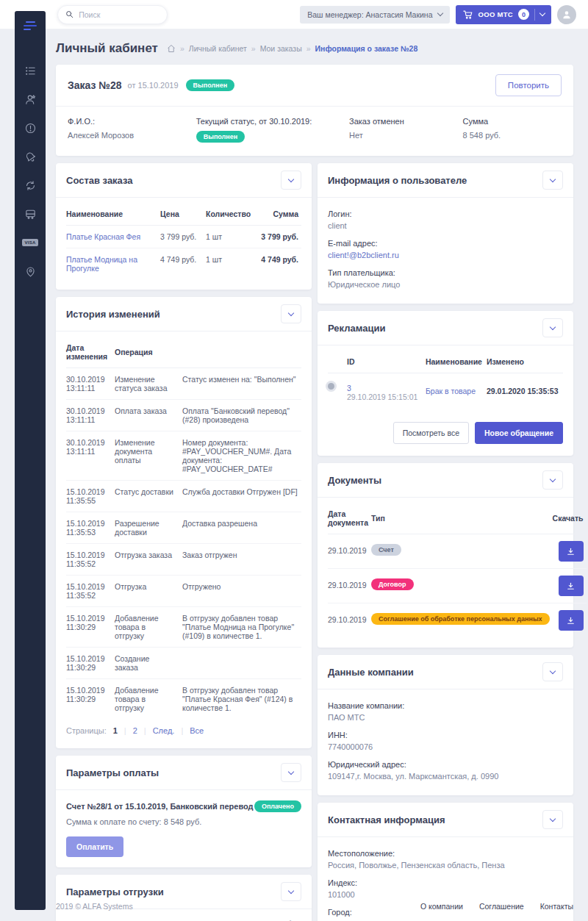 This screenshot has height=921, width=588. I want to click on section-title: Состав заказа, so click(100, 181).